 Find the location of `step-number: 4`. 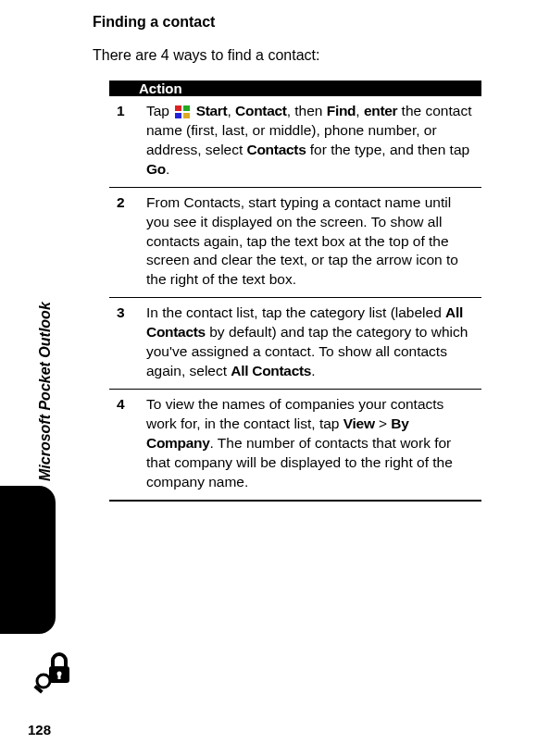

step-number: 4 is located at coordinates (124, 444).